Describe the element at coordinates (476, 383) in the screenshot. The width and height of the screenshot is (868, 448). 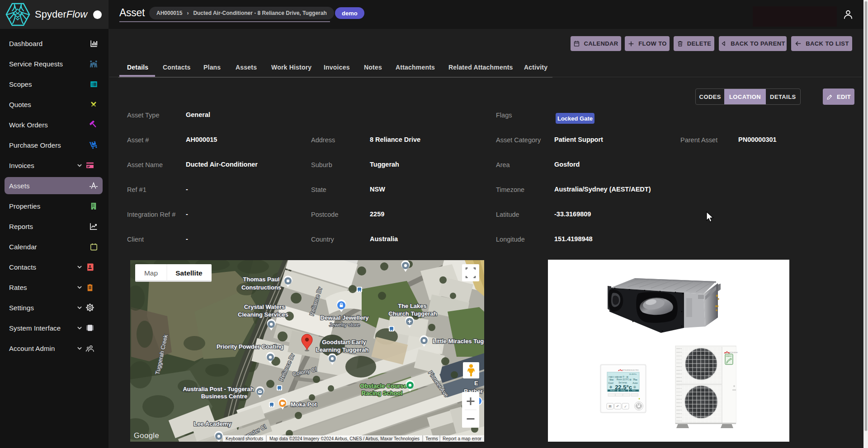
I see `svg-text: E` at that location.